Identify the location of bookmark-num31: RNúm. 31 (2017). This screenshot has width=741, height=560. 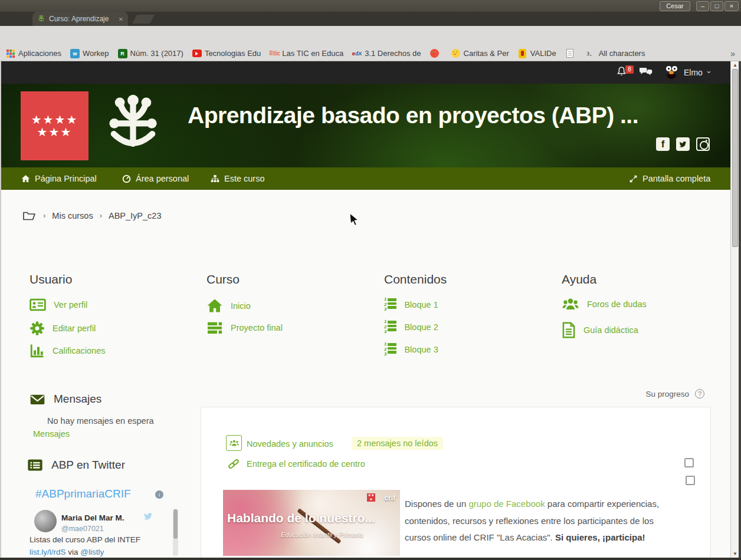
(151, 54).